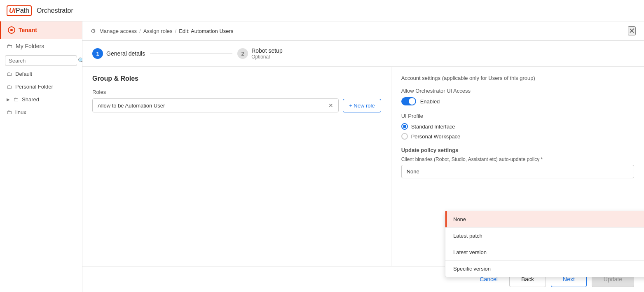  Describe the element at coordinates (12, 11) in the screenshot. I see `logo-ui-text: Ui` at that location.